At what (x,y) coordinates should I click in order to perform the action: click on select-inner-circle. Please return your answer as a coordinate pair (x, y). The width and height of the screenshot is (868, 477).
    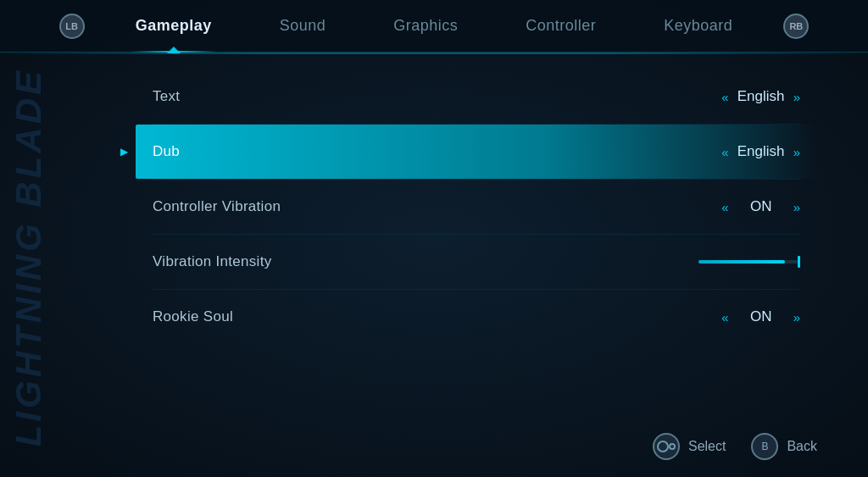
    Looking at the image, I should click on (672, 446).